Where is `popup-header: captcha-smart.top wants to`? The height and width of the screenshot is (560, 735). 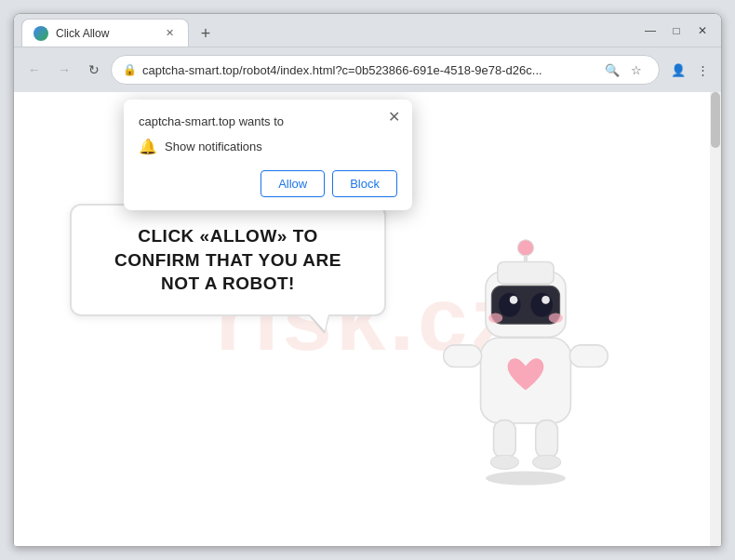 popup-header: captcha-smart.top wants to is located at coordinates (268, 121).